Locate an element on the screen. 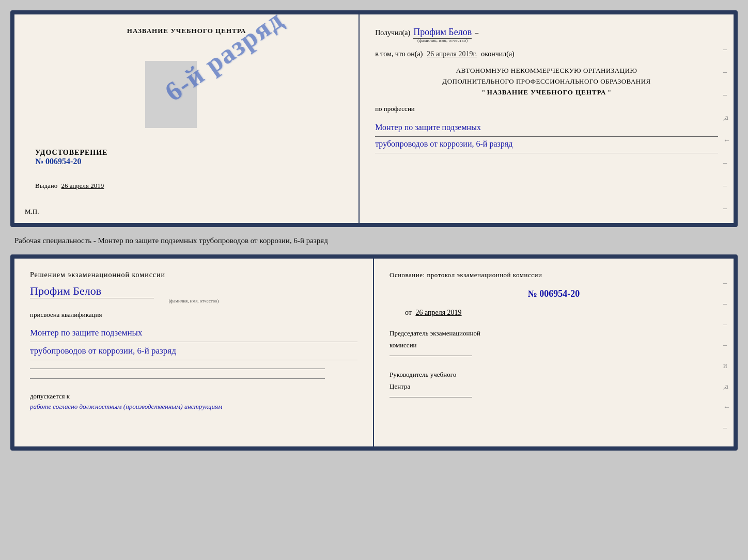 The width and height of the screenshot is (748, 560). predsedatel-signature-line is located at coordinates (431, 356).